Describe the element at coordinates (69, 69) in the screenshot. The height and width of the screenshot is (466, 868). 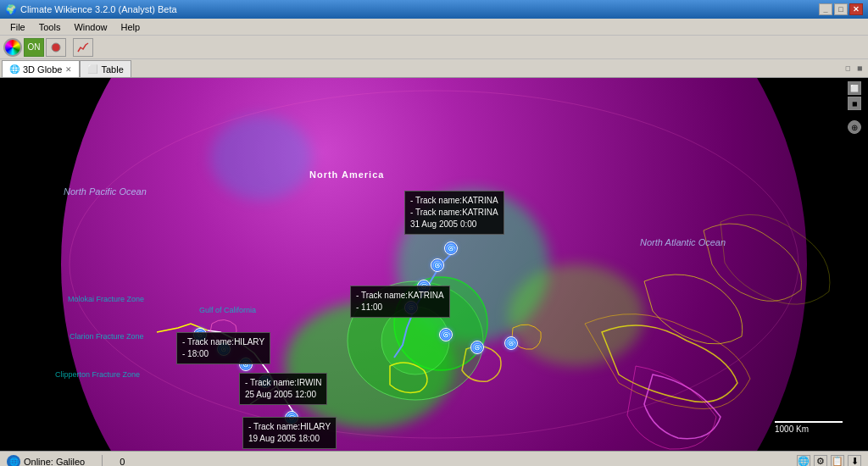
I see `tab-3d-globe-close: ✕` at that location.